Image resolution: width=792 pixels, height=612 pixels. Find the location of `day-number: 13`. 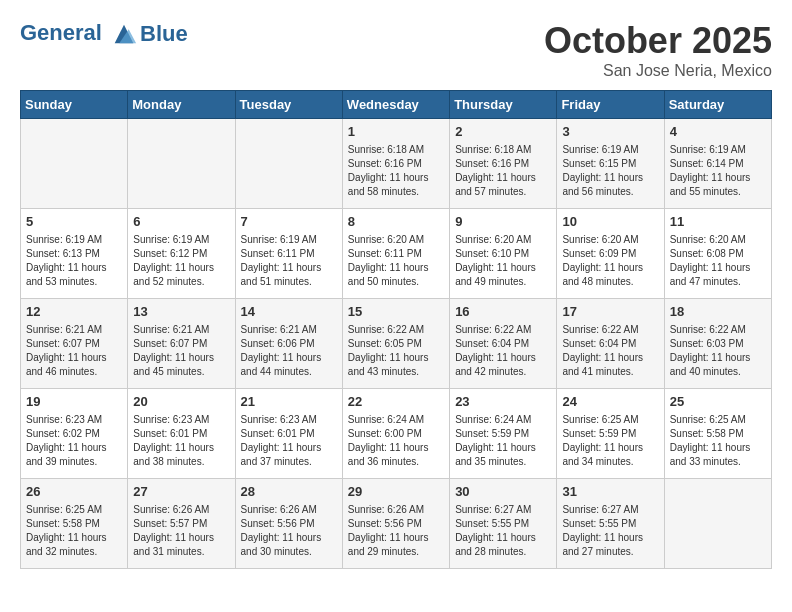

day-number: 13 is located at coordinates (181, 312).